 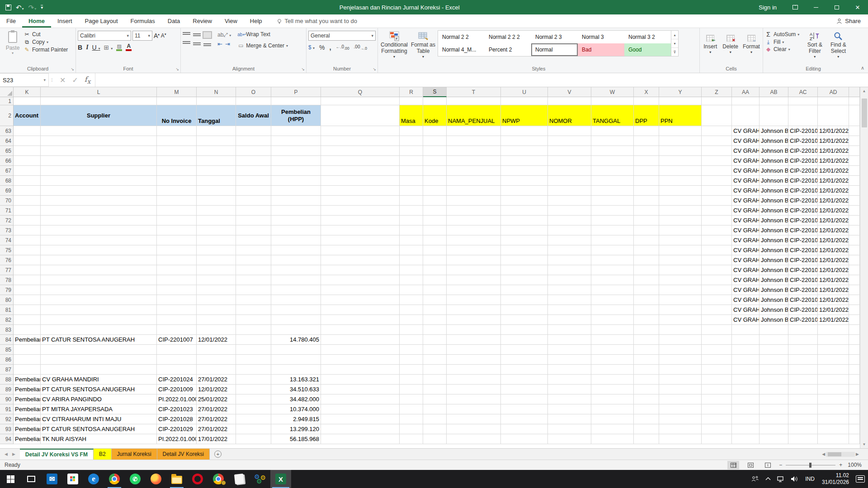 What do you see at coordinates (570, 439) in the screenshot?
I see `cell-V94` at bounding box center [570, 439].